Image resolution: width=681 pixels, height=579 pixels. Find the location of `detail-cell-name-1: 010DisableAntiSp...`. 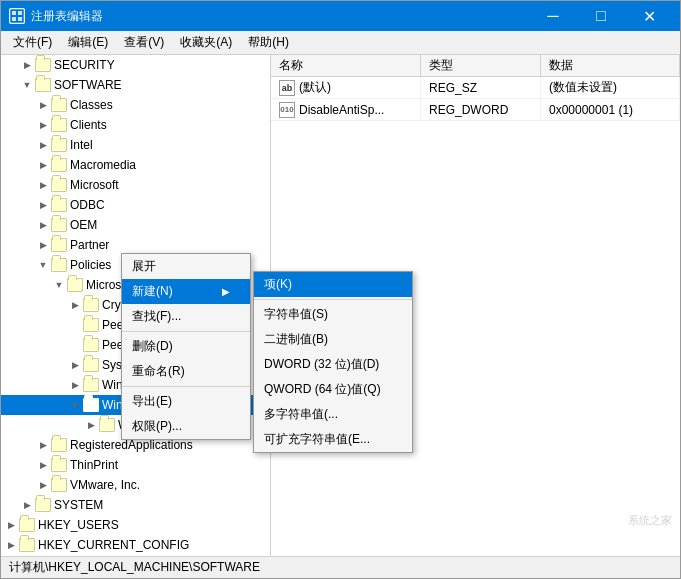

detail-cell-name-1: 010DisableAntiSp... is located at coordinates (346, 110).